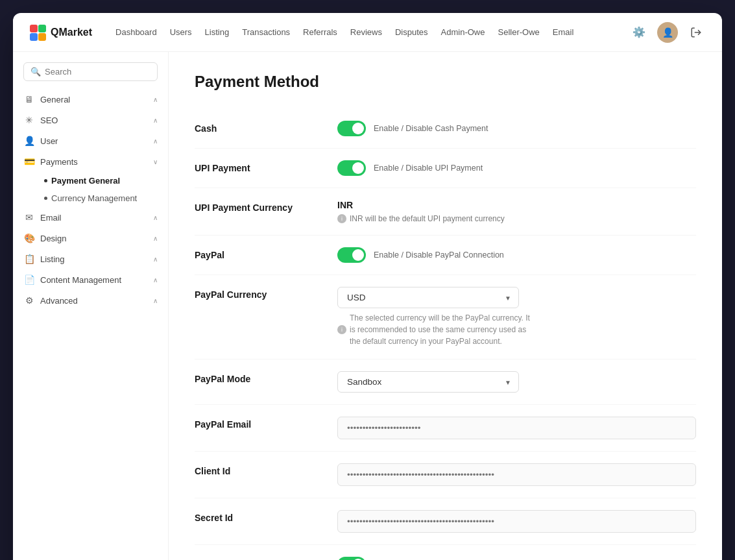 This screenshot has width=735, height=560. What do you see at coordinates (29, 162) in the screenshot?
I see `payments-icon: 💳` at bounding box center [29, 162].